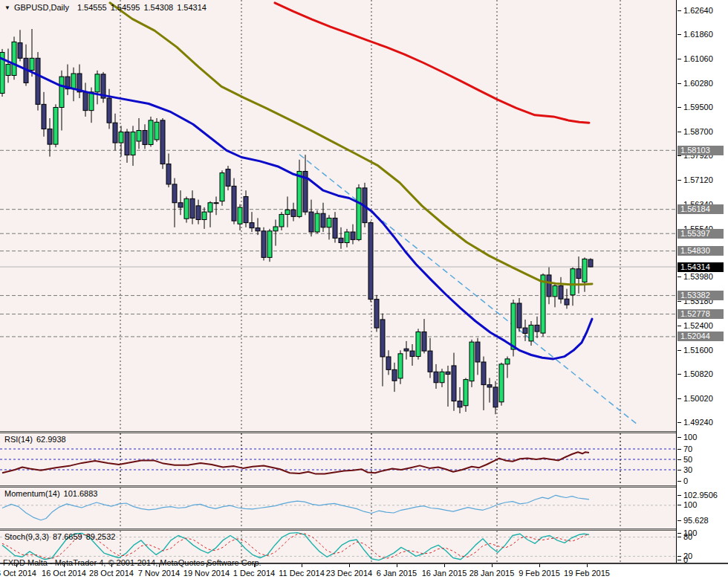  What do you see at coordinates (338, 459) in the screenshot?
I see `rsi-chart` at bounding box center [338, 459].